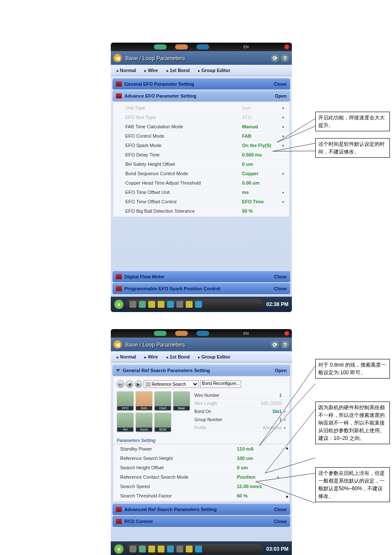  What do you see at coordinates (138, 384) in the screenshot?
I see `nav-next-button: ▶` at bounding box center [138, 384].